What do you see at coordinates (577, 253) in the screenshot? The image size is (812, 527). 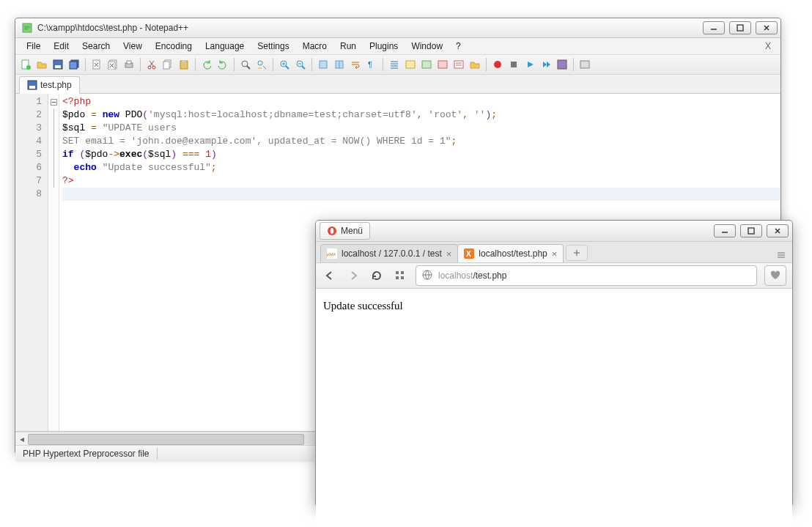 I see `new-tab-button` at bounding box center [577, 253].